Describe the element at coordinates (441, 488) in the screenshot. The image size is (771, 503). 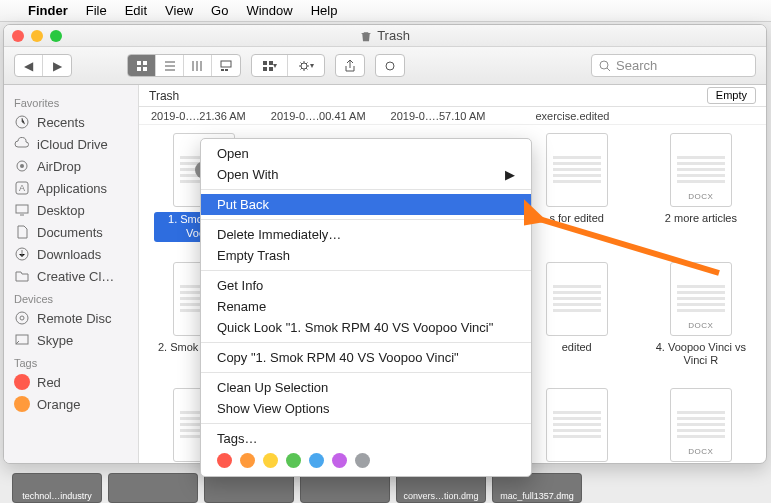
I see `dock-item: convers…tion.dmg` at that location.